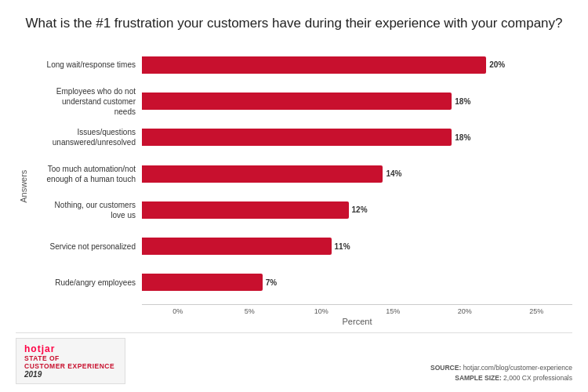 The image size is (588, 392). What do you see at coordinates (358, 321) in the screenshot?
I see `x-axis-label: Percent` at bounding box center [358, 321].